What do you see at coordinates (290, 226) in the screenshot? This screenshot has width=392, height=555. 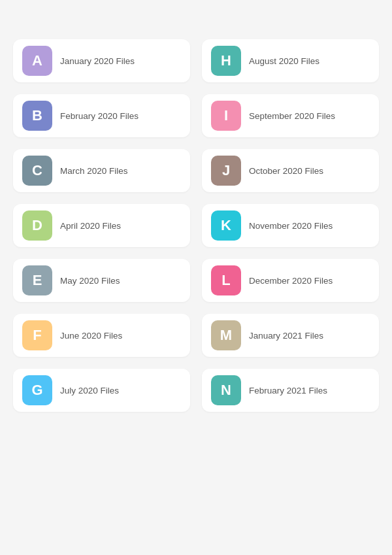 I see `folder-item: KNovember 2020 Files` at bounding box center [290, 226].